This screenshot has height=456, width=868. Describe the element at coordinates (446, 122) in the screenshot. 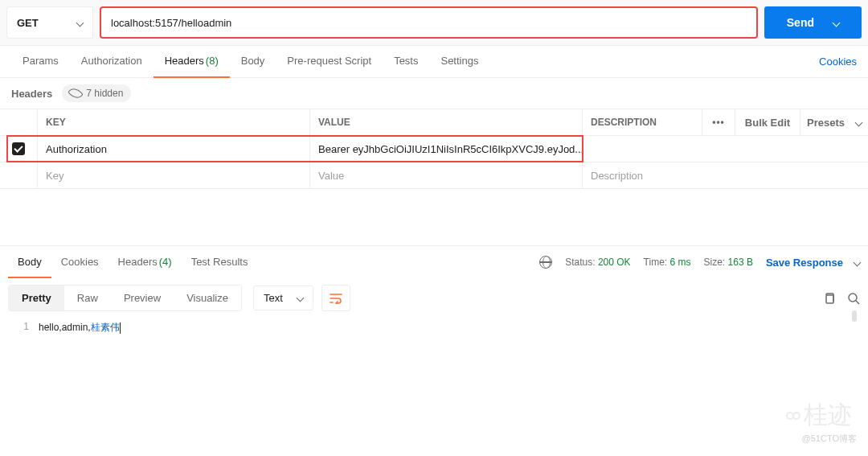

I see `col-header-value: VALUE` at that location.